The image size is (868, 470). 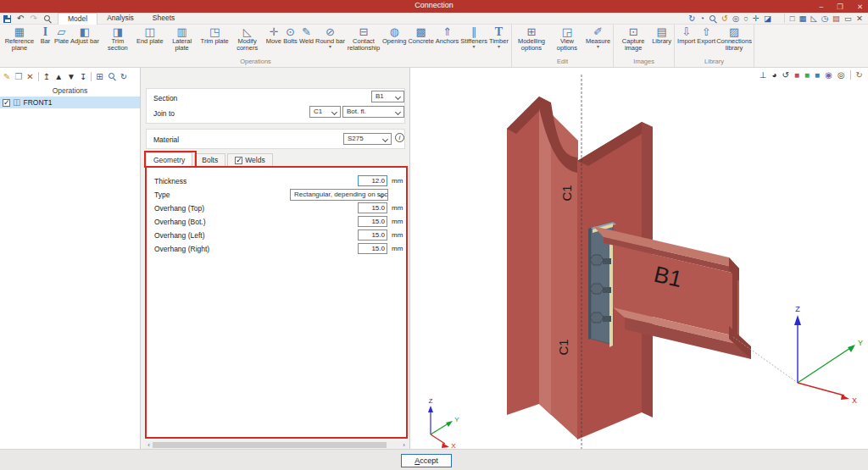 I want to click on zoom-window-icon, so click(x=713, y=19).